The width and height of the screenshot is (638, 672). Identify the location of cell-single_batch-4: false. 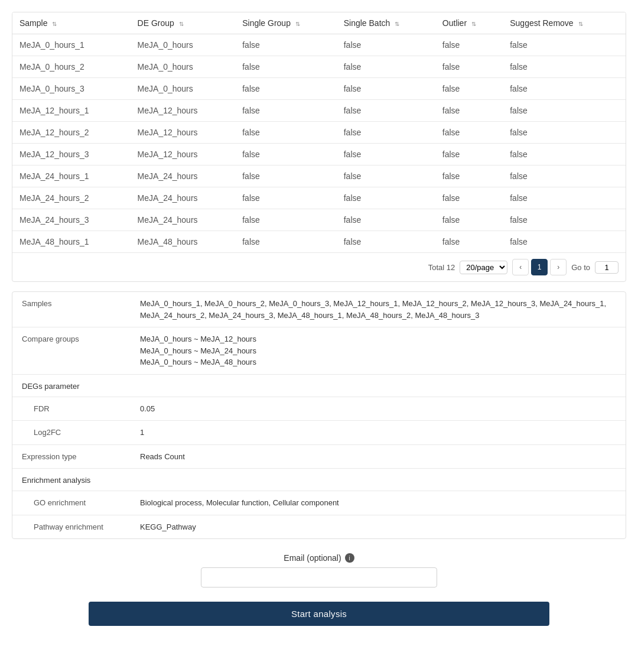
(386, 132).